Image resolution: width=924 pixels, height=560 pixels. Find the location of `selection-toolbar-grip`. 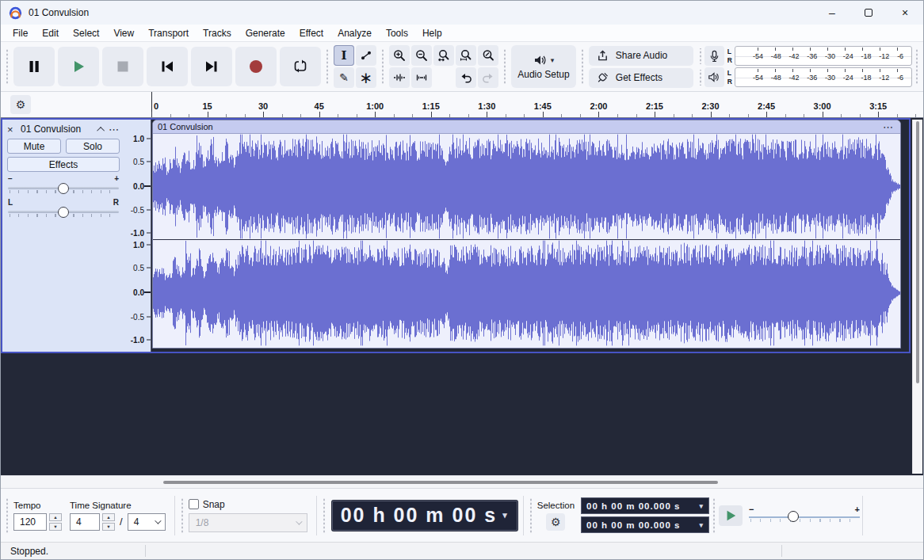

selection-toolbar-grip is located at coordinates (531, 516).